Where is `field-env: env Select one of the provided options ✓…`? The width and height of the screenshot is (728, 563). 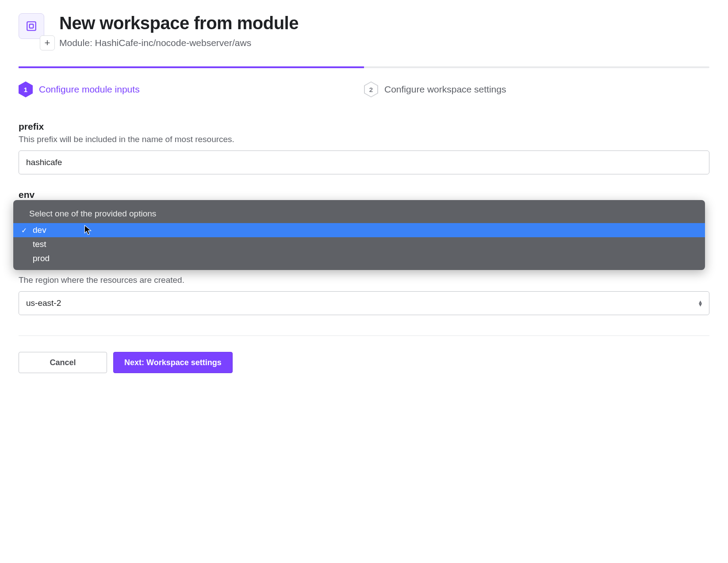 field-env: env Select one of the provided options ✓… is located at coordinates (364, 225).